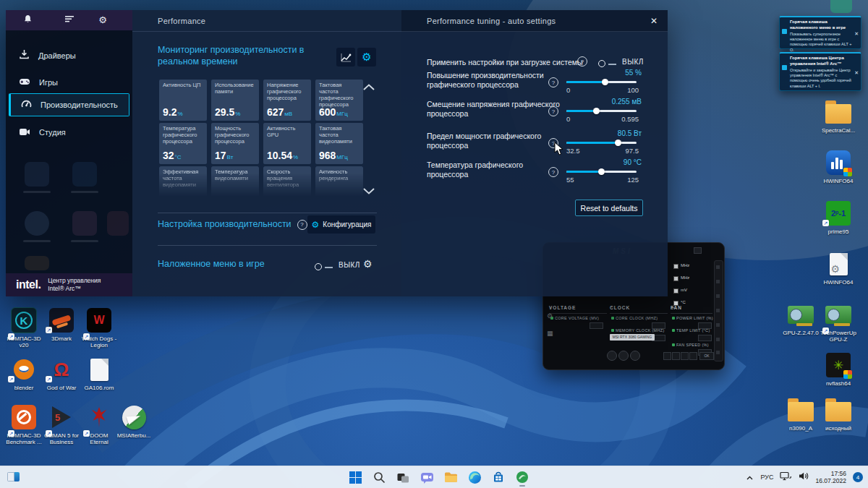 This screenshot has width=868, height=488. Describe the element at coordinates (608, 64) in the screenshot. I see `apply-on-boot-toggle` at that location.